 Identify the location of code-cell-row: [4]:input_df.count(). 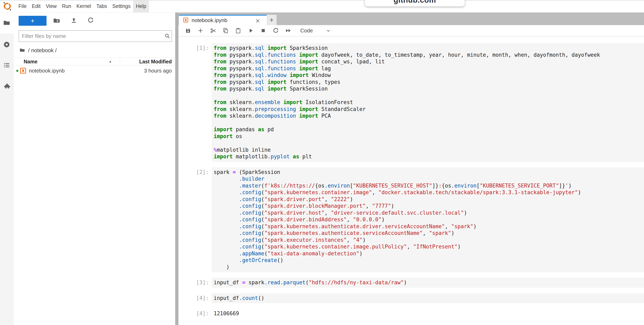
(420, 298).